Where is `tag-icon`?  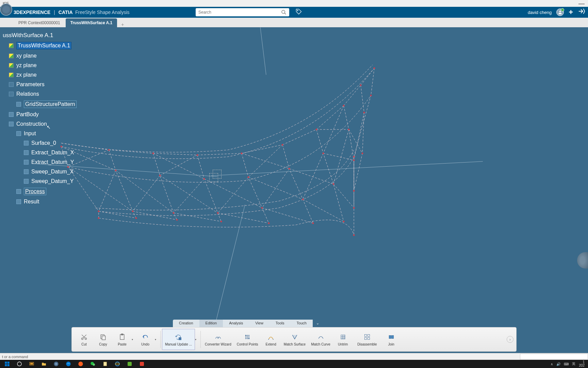
tag-icon is located at coordinates (299, 12).